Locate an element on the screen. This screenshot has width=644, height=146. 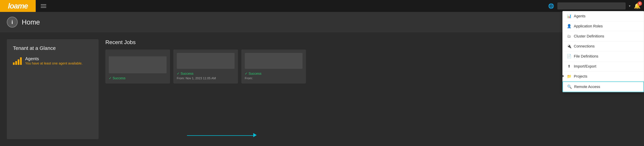
menu-item-projects-label: Projects is located at coordinates (580, 76).